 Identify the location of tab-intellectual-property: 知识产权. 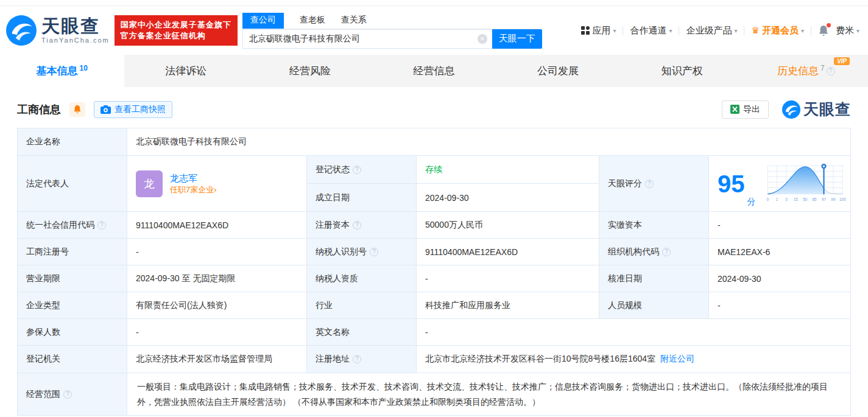
(682, 71).